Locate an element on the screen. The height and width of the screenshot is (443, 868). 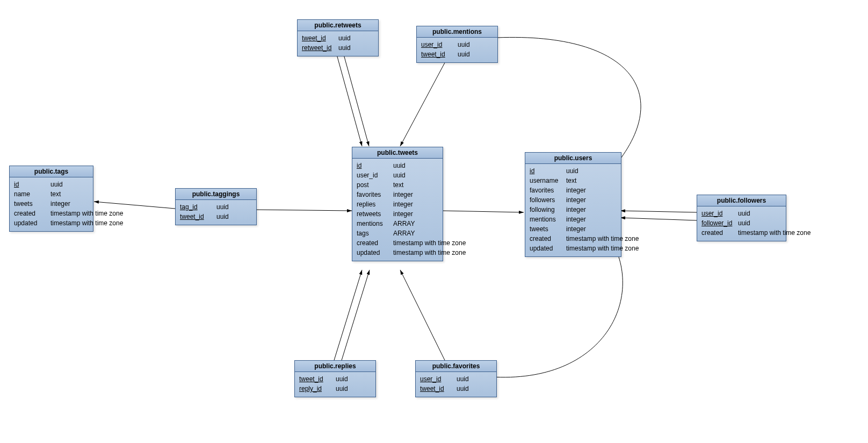
entity-body: user_iduuidtweet_iduuid is located at coordinates (456, 384).